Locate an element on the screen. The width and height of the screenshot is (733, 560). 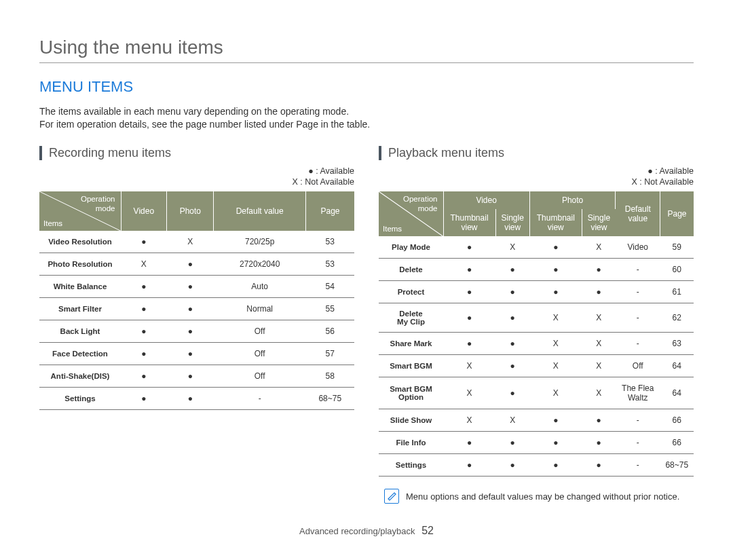
recording-subhead: Recording menu items is located at coordinates (197, 153).